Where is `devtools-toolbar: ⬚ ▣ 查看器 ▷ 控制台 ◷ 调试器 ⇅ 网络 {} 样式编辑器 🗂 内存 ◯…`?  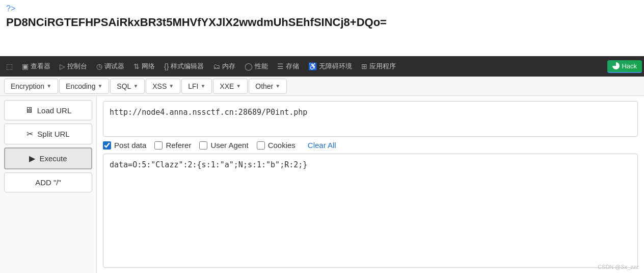 devtools-toolbar: ⬚ ▣ 查看器 ▷ 控制台 ◷ 调试器 ⇅ 网络 {} 样式编辑器 🗂 内存 ◯… is located at coordinates (322, 66).